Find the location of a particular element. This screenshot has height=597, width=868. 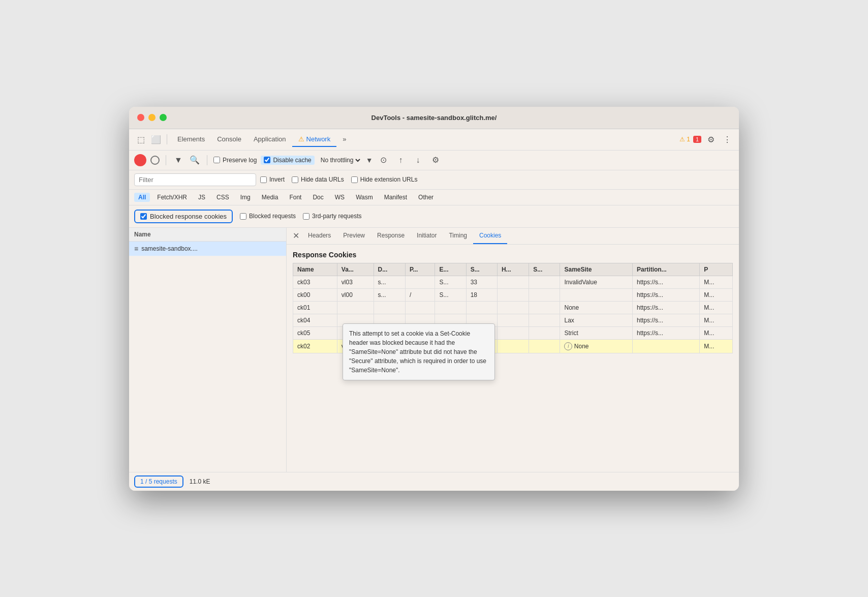

invert-checkbox is located at coordinates (263, 180).